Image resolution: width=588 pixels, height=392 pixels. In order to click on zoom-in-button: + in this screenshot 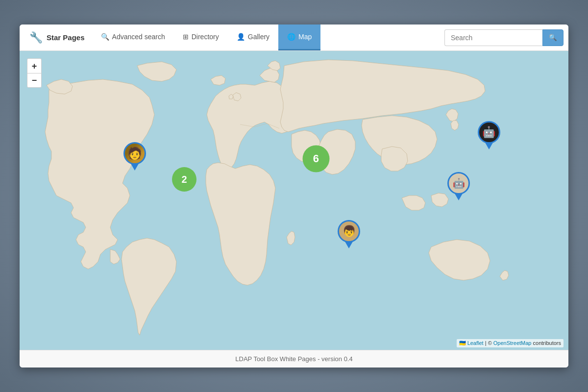, I will do `click(34, 66)`.